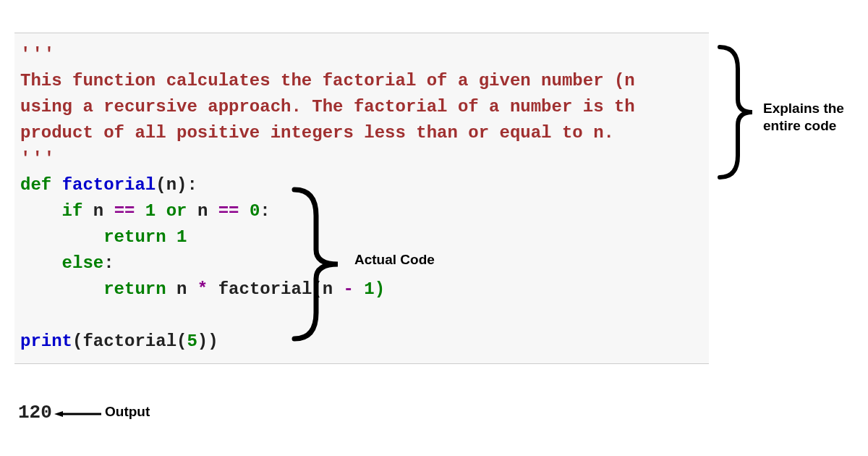 Image resolution: width=868 pixels, height=456 pixels. What do you see at coordinates (365, 316) in the screenshot?
I see `blank-line` at bounding box center [365, 316].